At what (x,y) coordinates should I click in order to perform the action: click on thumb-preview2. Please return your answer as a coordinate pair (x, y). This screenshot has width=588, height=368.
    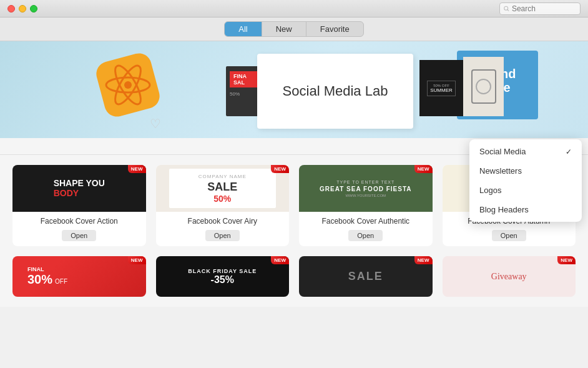
    Looking at the image, I should click on (483, 86).